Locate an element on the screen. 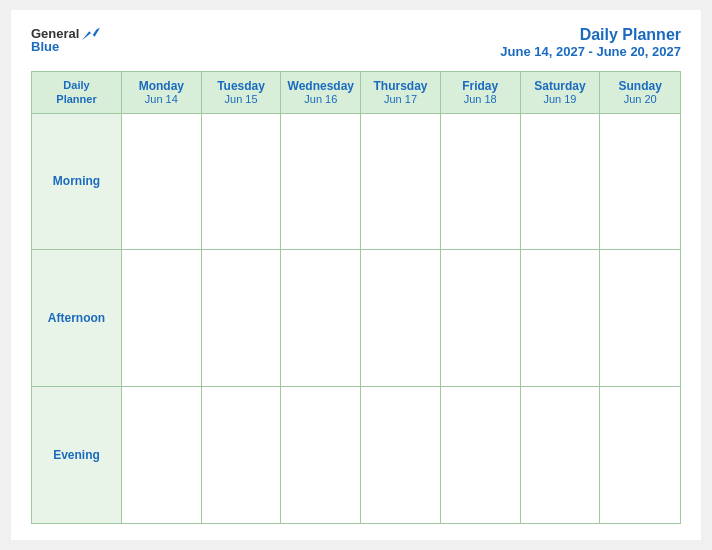 This screenshot has width=712, height=550. day-date: Jun 19 is located at coordinates (560, 99).